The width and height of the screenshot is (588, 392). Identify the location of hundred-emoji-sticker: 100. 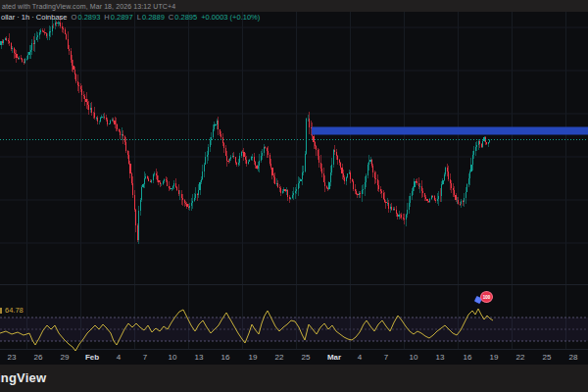
(485, 298).